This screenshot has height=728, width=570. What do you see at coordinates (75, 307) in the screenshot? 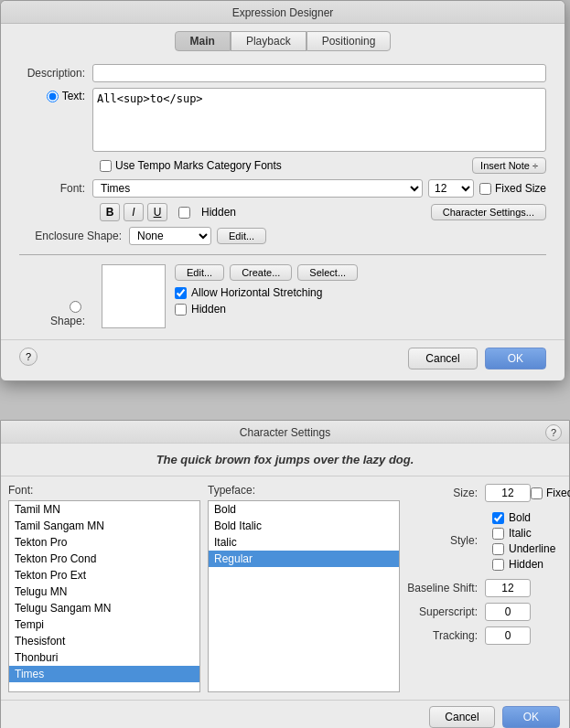
I see `shape-radio` at bounding box center [75, 307].